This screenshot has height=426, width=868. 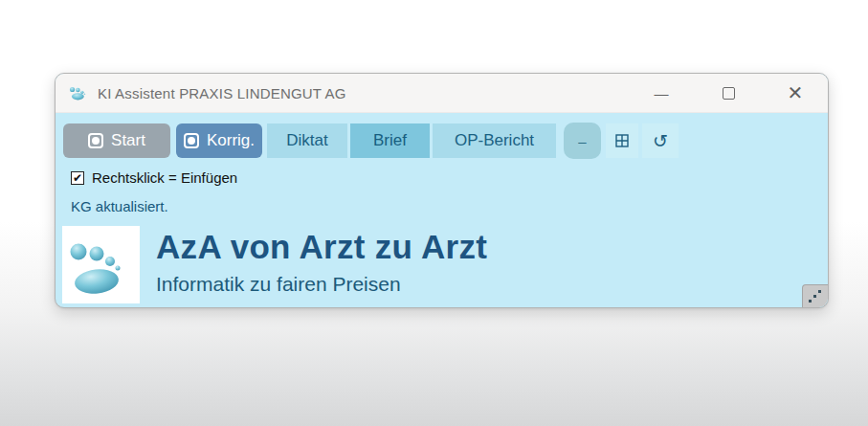 What do you see at coordinates (222, 94) in the screenshot?
I see `window-title: KI Assistent PRAXIS LINDENGUT AG` at bounding box center [222, 94].